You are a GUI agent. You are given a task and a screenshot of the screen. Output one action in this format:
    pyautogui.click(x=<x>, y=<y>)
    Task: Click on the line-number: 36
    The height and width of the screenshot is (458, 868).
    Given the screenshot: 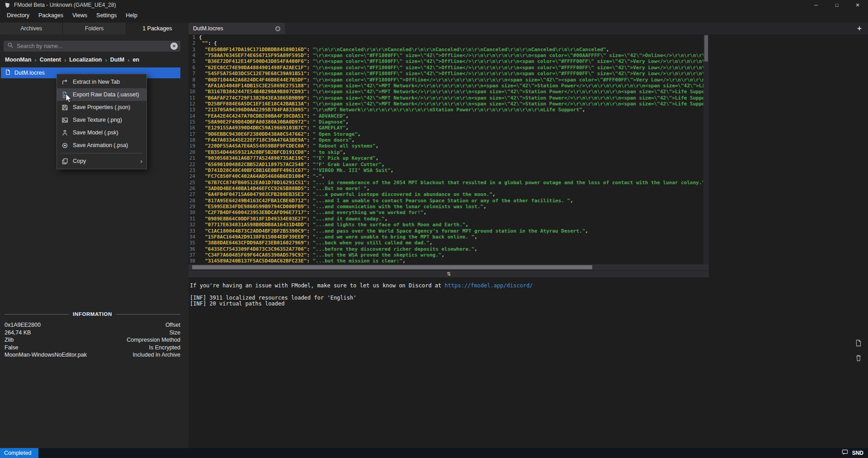 What is the action you would take?
    pyautogui.click(x=193, y=249)
    